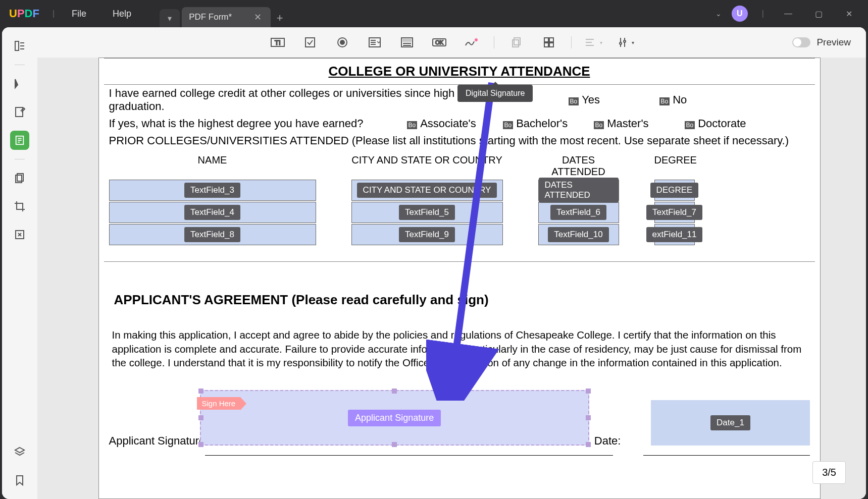 This screenshot has height=499, width=868. What do you see at coordinates (407, 42) in the screenshot?
I see `listbox-button` at bounding box center [407, 42].